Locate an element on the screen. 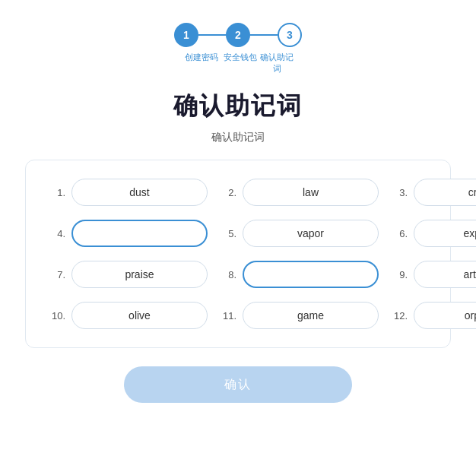 The width and height of the screenshot is (476, 472). step-1: 1 is located at coordinates (186, 35).